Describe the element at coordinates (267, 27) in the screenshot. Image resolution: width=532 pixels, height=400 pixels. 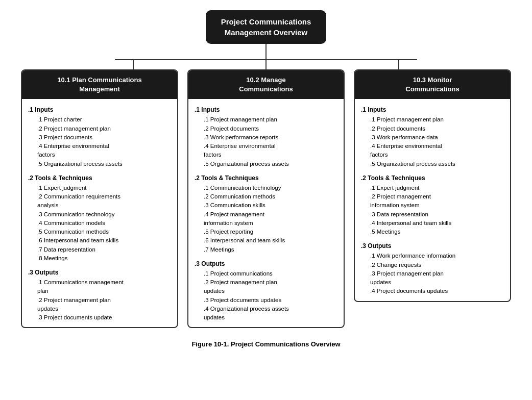
I see `main-title: Project CommunicationsManagement Overvie…` at that location.